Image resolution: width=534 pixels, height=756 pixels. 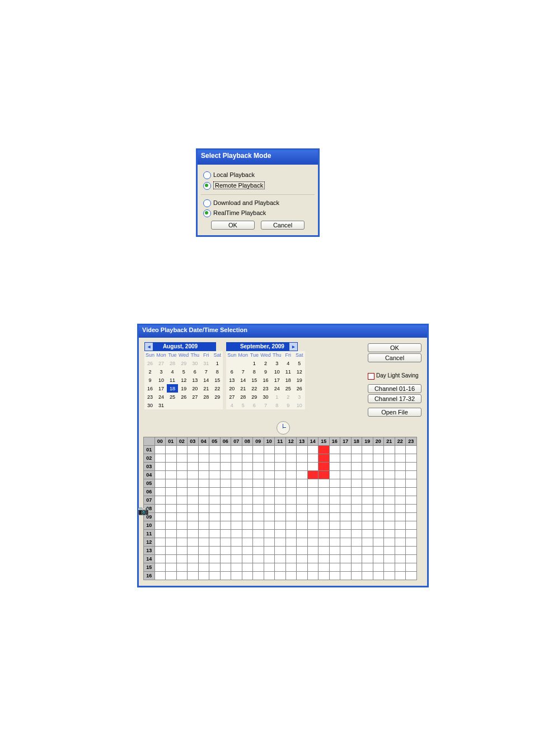 What do you see at coordinates (257, 186) in the screenshot?
I see `radio-remote-playback: Remote Playback` at bounding box center [257, 186].